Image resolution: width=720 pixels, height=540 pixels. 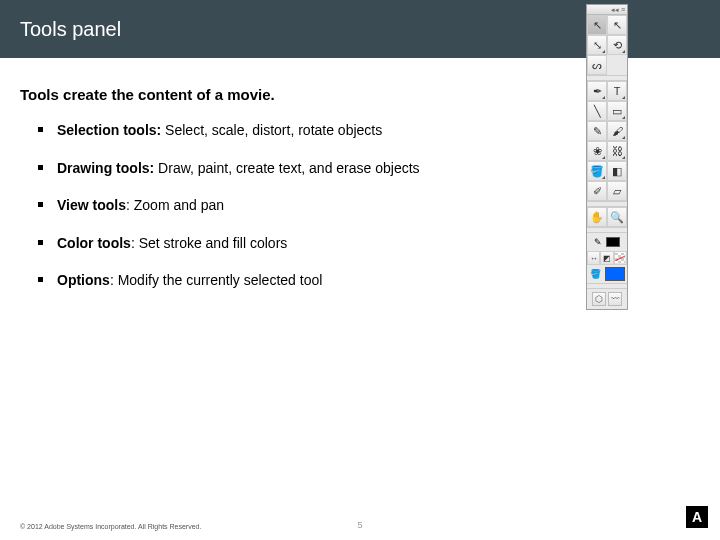 I want to click on lasso-tool: ᔕ, so click(x=597, y=65).